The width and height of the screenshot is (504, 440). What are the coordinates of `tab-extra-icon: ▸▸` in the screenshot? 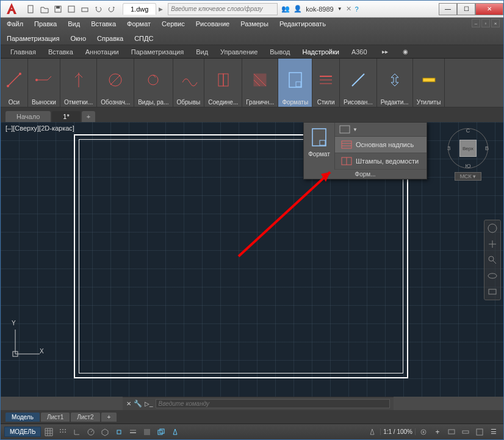 It's located at (385, 51).